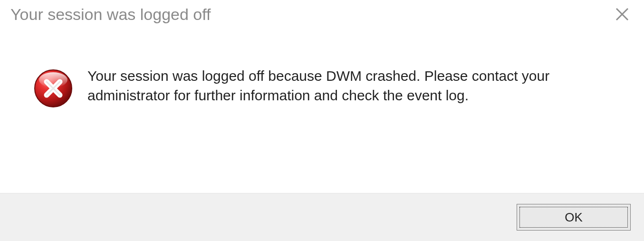 The height and width of the screenshot is (241, 644). I want to click on dialog-title: Your session was logged off, so click(111, 14).